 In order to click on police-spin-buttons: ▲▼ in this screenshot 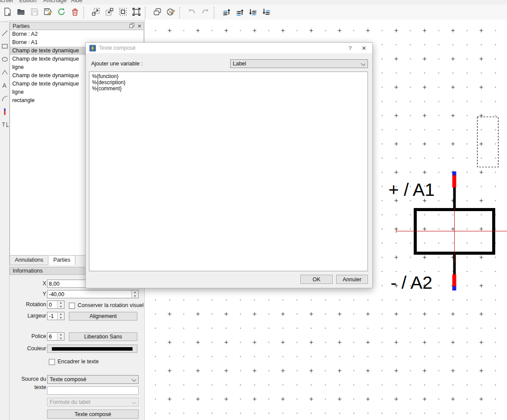, I will do `click(61, 337)`.